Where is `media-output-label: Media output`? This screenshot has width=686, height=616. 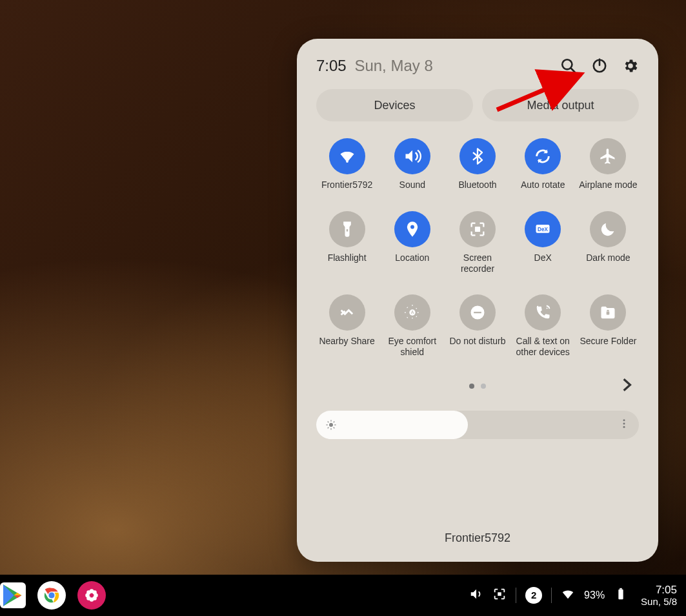
media-output-label: Media output is located at coordinates (560, 106).